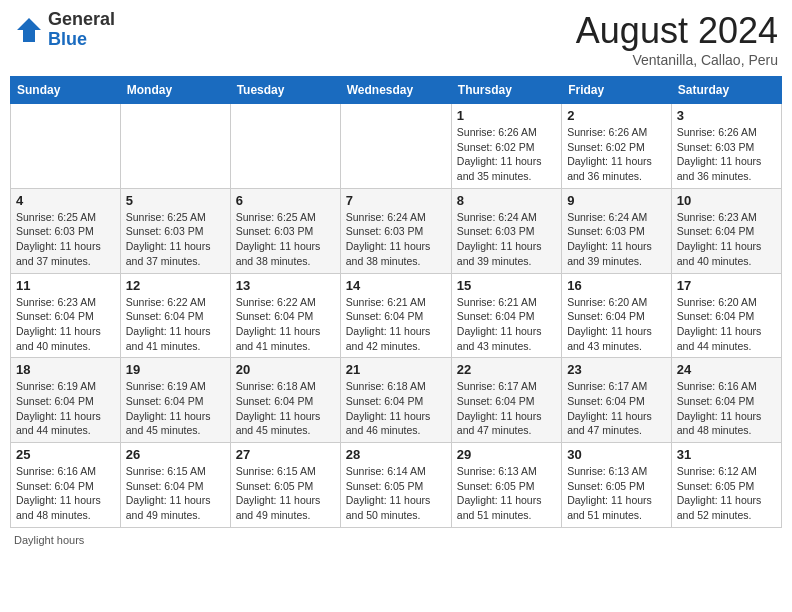  I want to click on day-number: 30, so click(616, 454).